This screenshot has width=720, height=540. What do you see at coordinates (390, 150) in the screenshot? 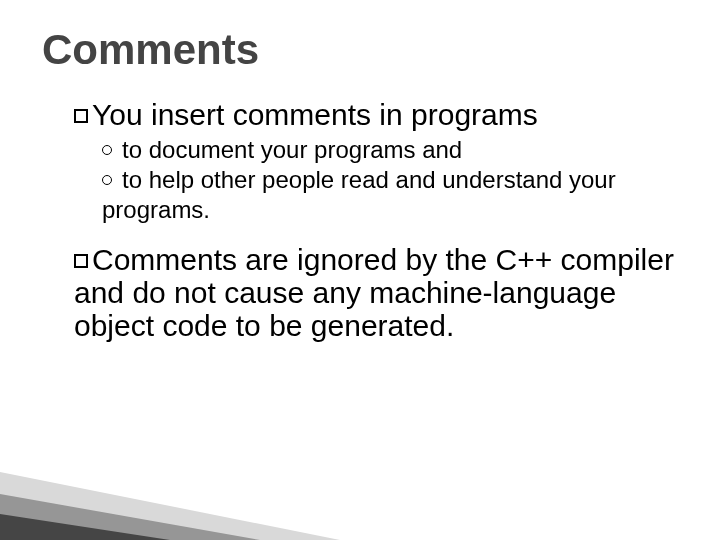
I see `bullet-sub-1-1: to document your programs and` at bounding box center [390, 150].